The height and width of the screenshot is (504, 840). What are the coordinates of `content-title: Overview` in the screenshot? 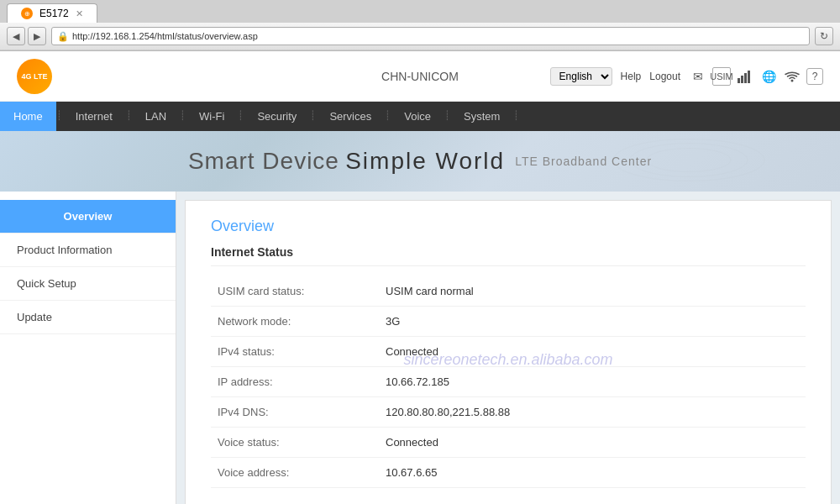 It's located at (508, 227).